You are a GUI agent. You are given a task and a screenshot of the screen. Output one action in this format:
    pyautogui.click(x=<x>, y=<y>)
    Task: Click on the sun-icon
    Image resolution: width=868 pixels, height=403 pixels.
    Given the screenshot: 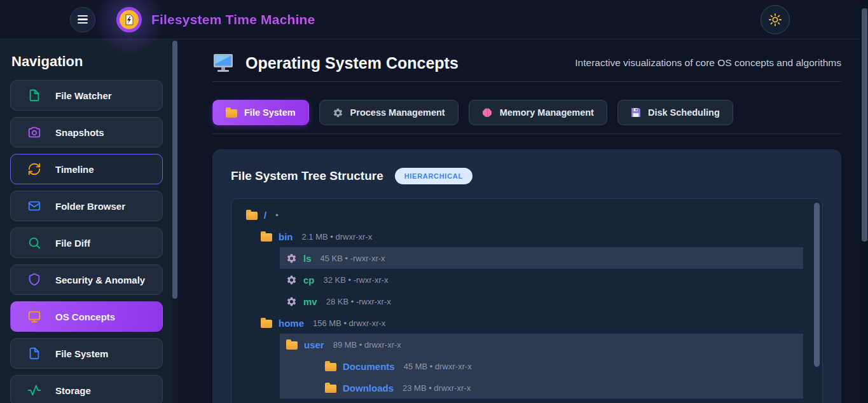 What is the action you would take?
    pyautogui.click(x=775, y=20)
    